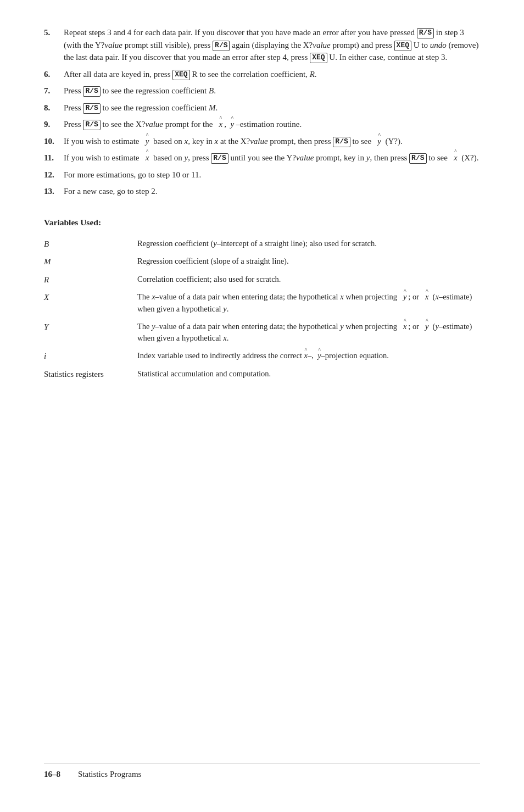 The height and width of the screenshot is (812, 524). Describe the element at coordinates (425, 33) in the screenshot. I see `rs-key-1: R/S` at that location.